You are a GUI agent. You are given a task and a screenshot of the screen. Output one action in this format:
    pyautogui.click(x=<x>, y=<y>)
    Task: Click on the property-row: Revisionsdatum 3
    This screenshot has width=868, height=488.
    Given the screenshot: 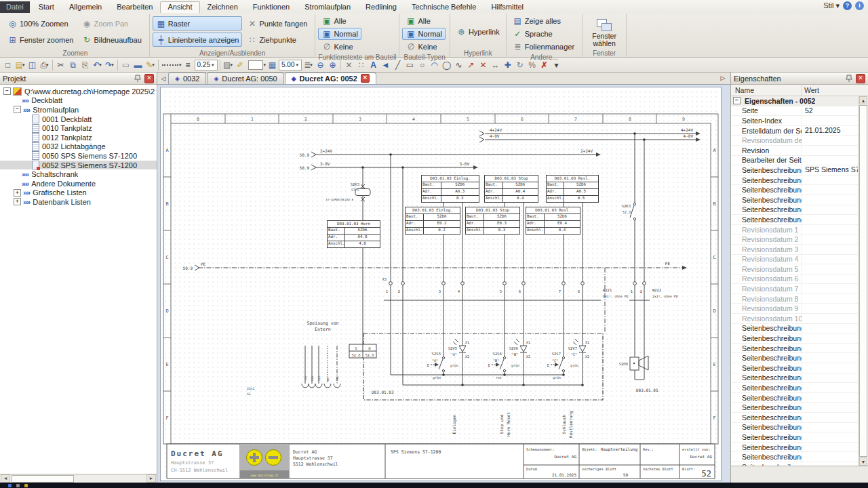 What is the action you would take?
    pyautogui.click(x=800, y=249)
    